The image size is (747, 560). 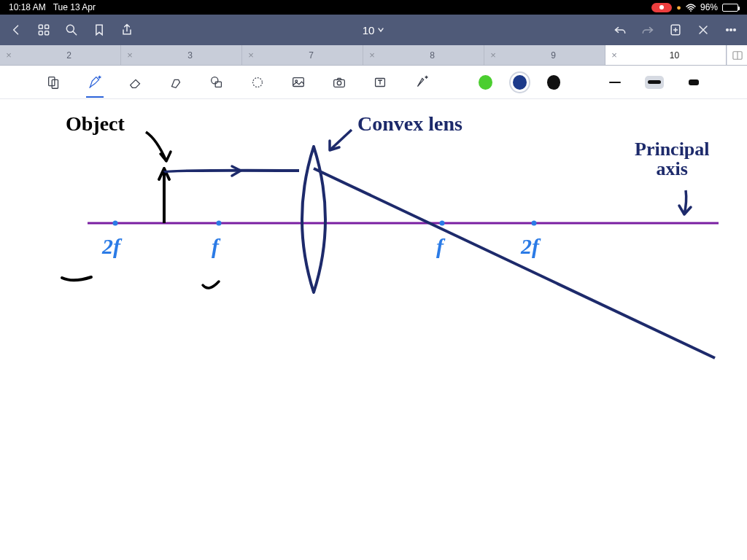 What do you see at coordinates (676, 30) in the screenshot?
I see `add-page-button` at bounding box center [676, 30].